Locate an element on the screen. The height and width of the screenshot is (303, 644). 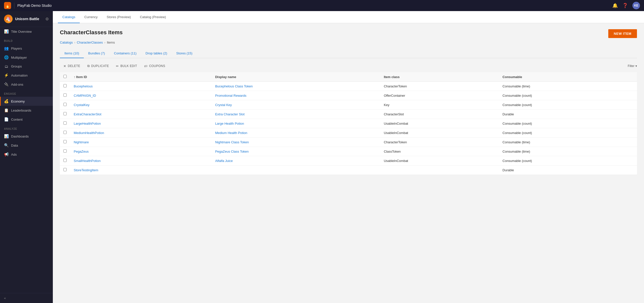
bulk-edit-button: ✏ BULK EDIT is located at coordinates (127, 66).